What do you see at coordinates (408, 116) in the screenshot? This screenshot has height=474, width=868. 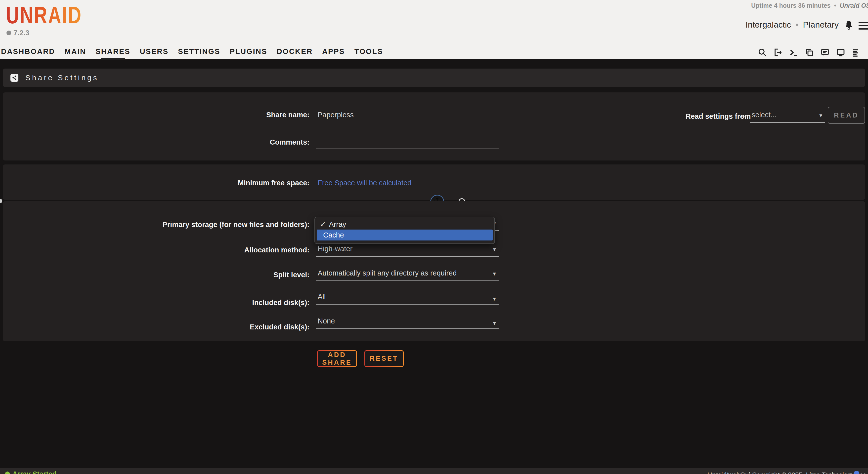 I see `share-name-input` at bounding box center [408, 116].